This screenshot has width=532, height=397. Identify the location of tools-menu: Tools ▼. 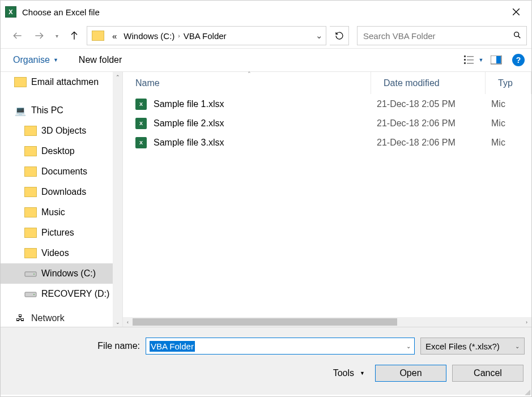
(349, 373).